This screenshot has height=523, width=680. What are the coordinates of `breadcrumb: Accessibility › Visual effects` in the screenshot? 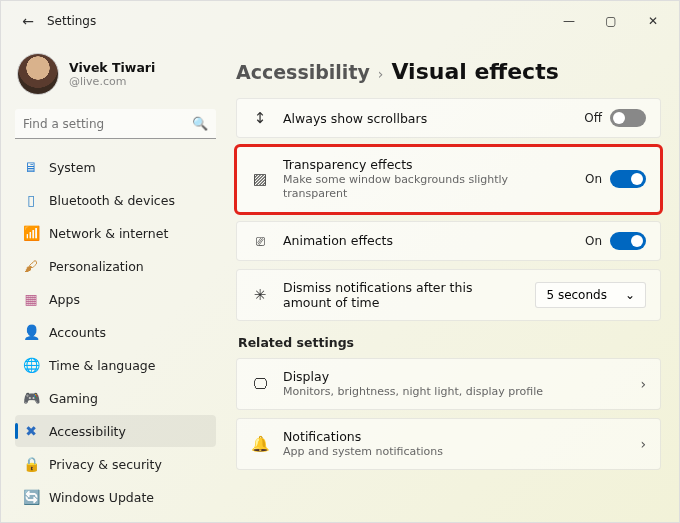 It's located at (448, 72).